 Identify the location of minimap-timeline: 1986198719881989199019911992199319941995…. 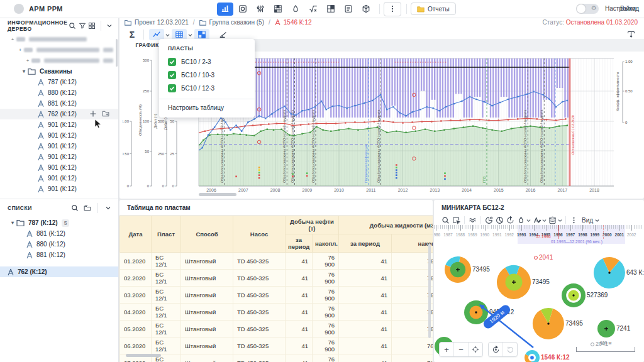
(539, 235).